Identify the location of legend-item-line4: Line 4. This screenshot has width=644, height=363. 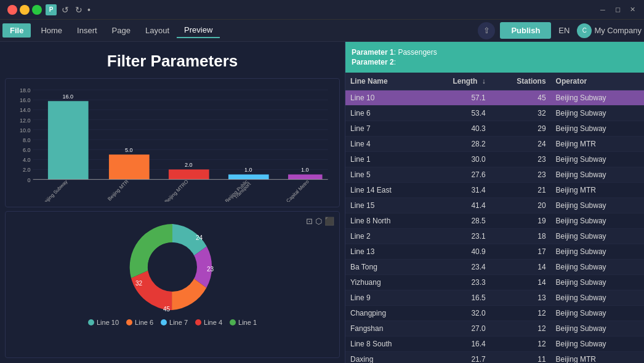
(209, 322).